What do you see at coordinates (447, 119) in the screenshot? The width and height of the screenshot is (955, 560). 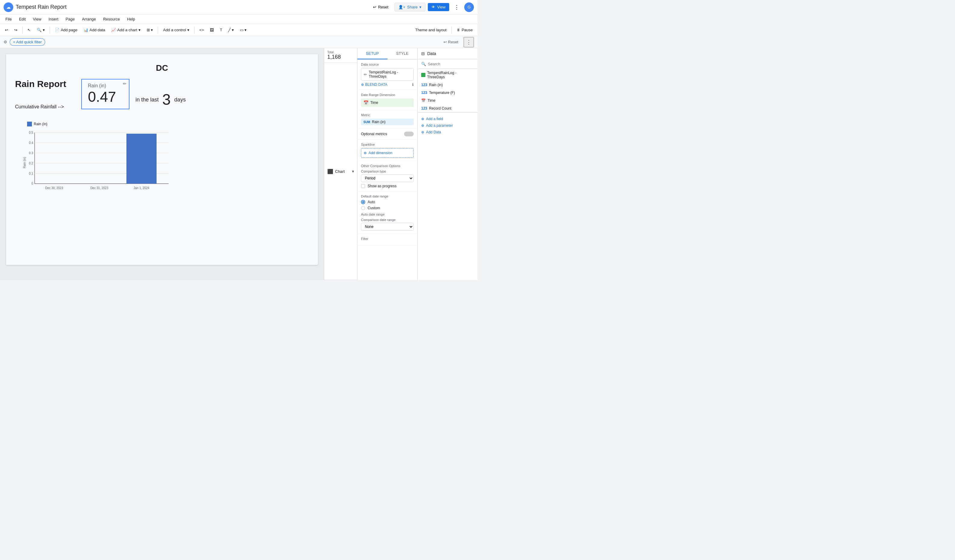 I see `add-field-button: ⊕ Add a field` at bounding box center [447, 119].